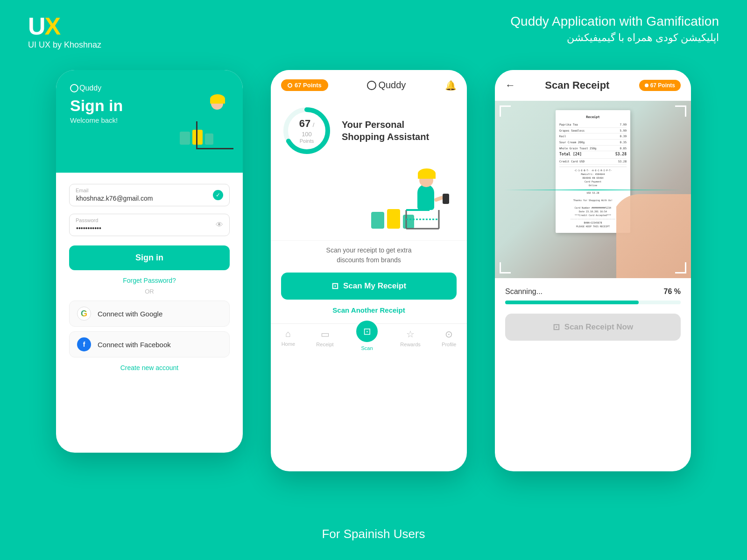  I want to click on footer-text: For Spainish Users, so click(374, 534).